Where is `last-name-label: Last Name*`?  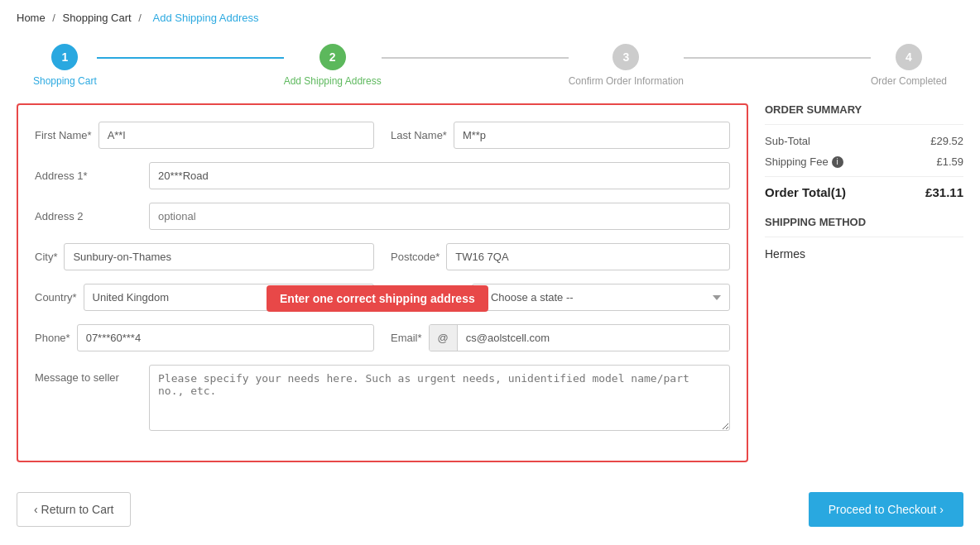
last-name-label: Last Name* is located at coordinates (419, 136).